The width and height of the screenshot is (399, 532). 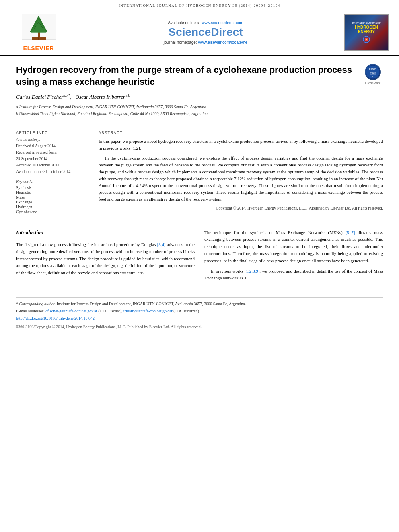 What do you see at coordinates (200, 33) in the screenshot?
I see `page-header: ELSEVIER Available online at www.science…` at bounding box center [200, 33].